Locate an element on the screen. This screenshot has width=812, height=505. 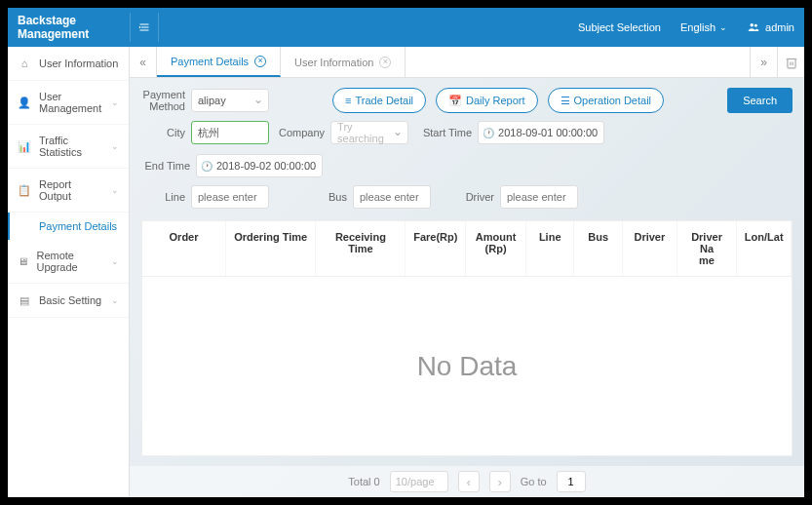
user-menu: admin is located at coordinates (770, 27).